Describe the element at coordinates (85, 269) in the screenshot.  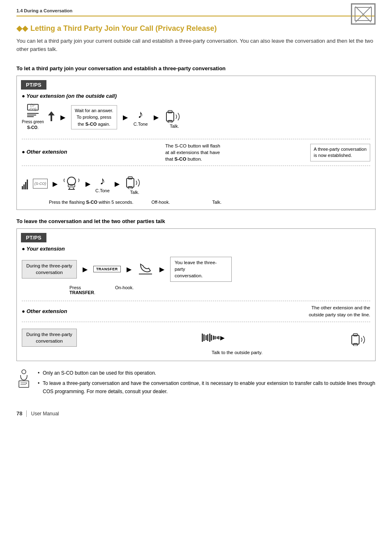
I see `arrow-leave-1: ▶` at that location.